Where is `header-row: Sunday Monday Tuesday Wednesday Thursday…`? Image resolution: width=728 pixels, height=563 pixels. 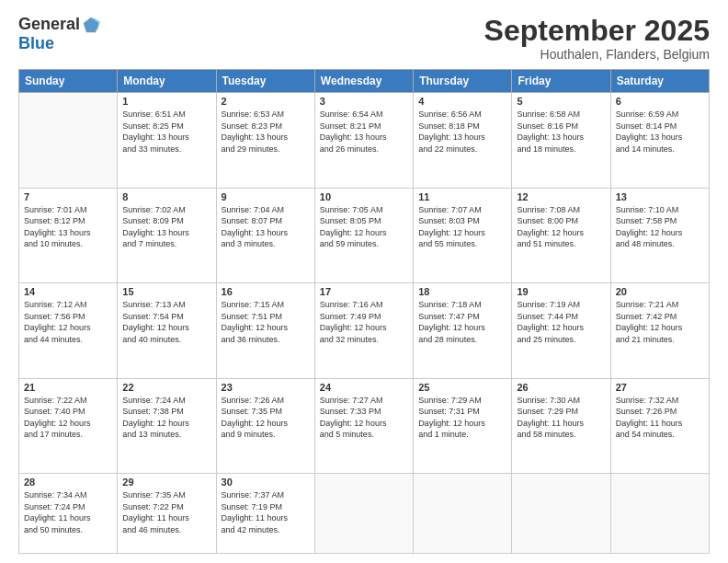
header-row: Sunday Monday Tuesday Wednesday Thursday… is located at coordinates (364, 81).